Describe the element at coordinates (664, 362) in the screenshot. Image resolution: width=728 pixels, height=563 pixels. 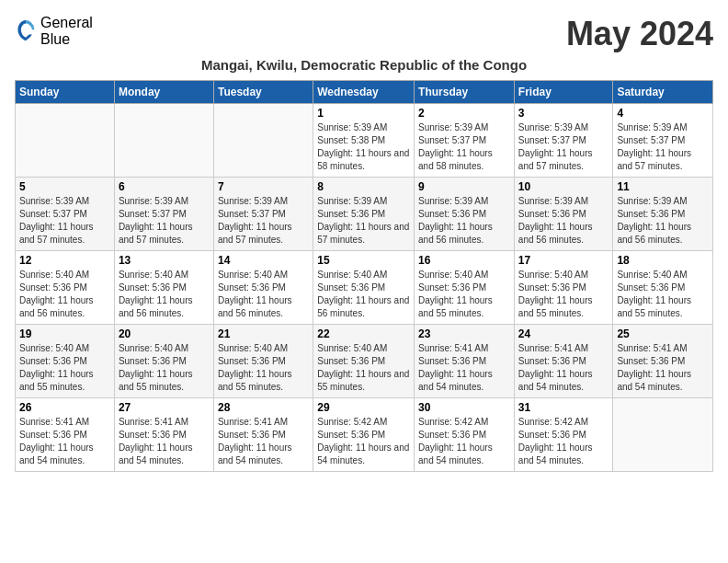
I see `table-row: 25Sunrise: 5:41 AMSunset: 5:36 PMDayligh…` at that location.